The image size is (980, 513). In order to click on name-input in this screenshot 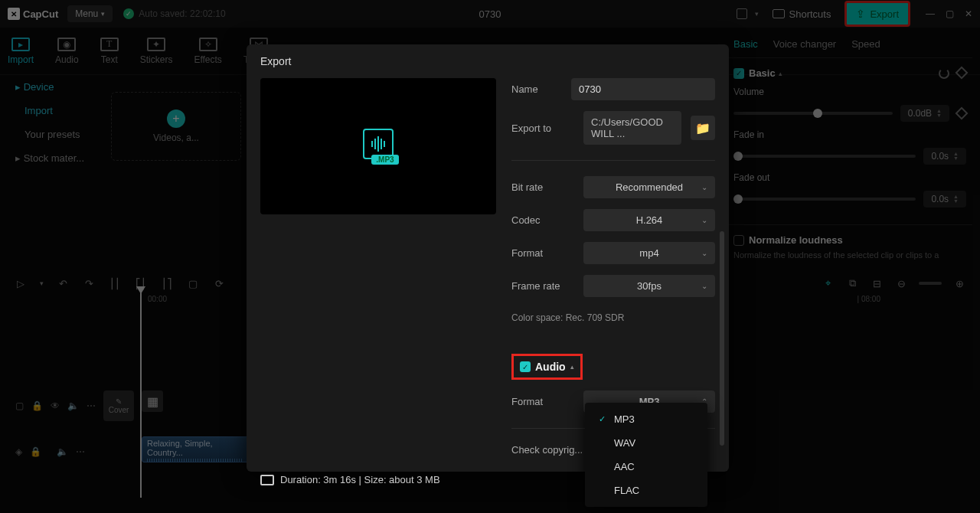, I will do `click(643, 89)`.